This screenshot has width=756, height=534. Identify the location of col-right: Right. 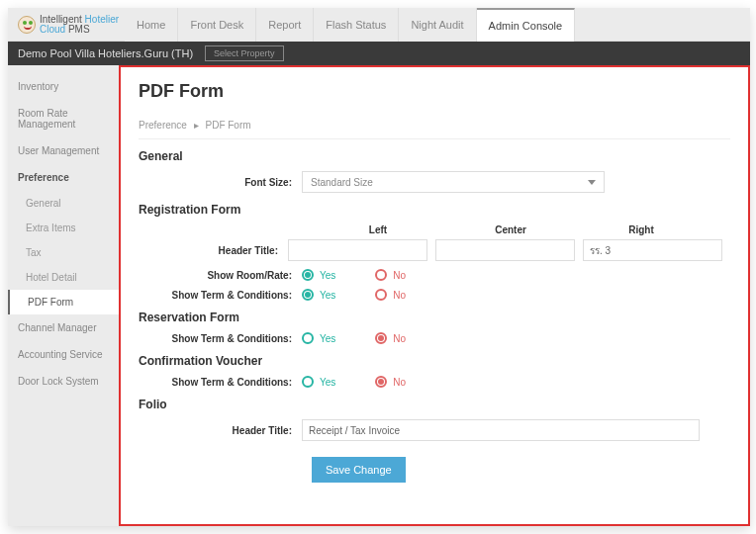
(641, 229).